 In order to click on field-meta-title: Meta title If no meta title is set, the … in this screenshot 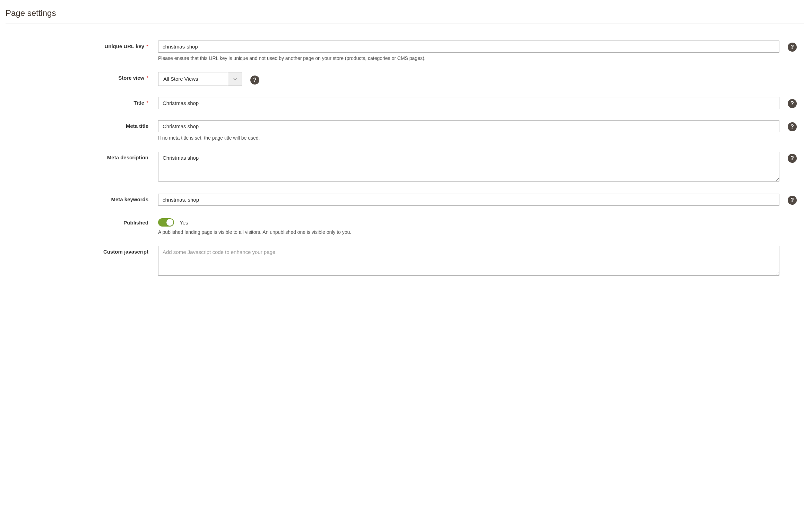, I will do `click(405, 130)`.